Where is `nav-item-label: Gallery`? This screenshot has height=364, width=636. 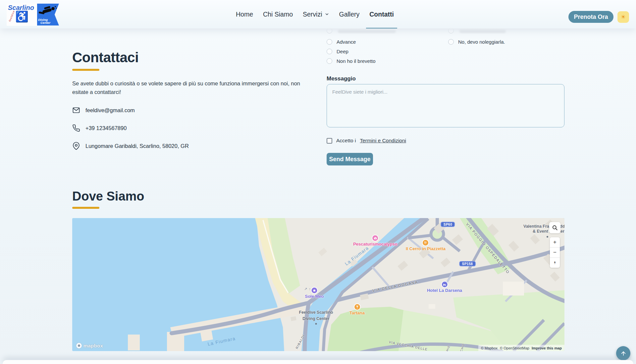 nav-item-label: Gallery is located at coordinates (349, 15).